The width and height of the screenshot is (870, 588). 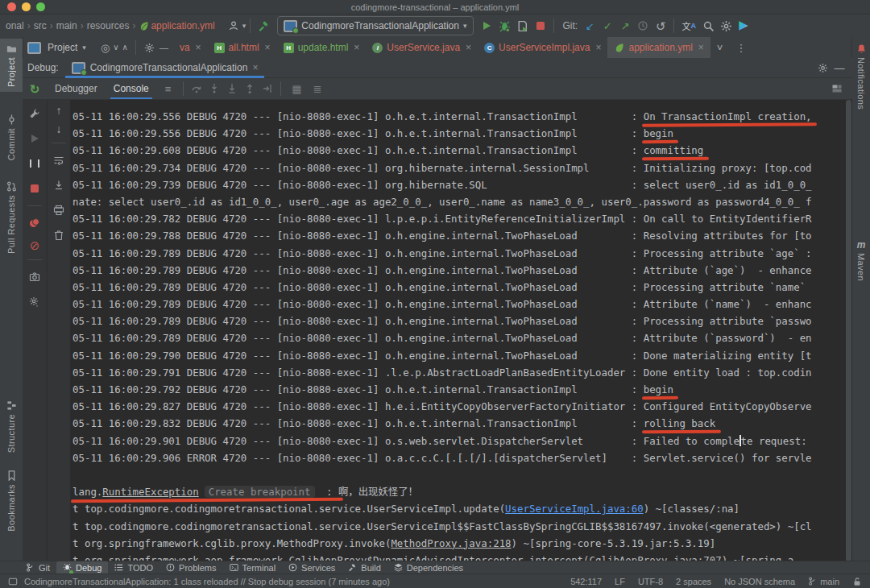 What do you see at coordinates (708, 26) in the screenshot?
I see `search-everywhere-icon` at bounding box center [708, 26].